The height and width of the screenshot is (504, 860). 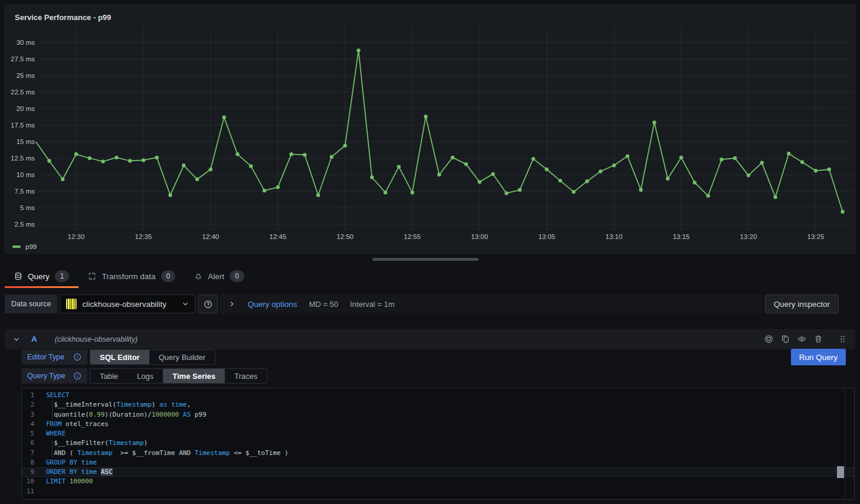 What do you see at coordinates (818, 357) in the screenshot?
I see `run-query-button: Run Query` at bounding box center [818, 357].